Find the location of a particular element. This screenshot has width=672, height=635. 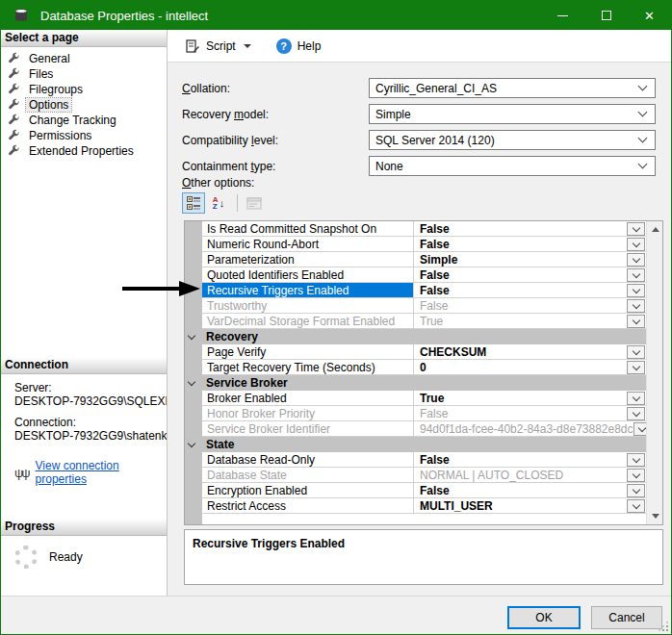

titlebar: Database Properties - intellect ✕ is located at coordinates (336, 15).